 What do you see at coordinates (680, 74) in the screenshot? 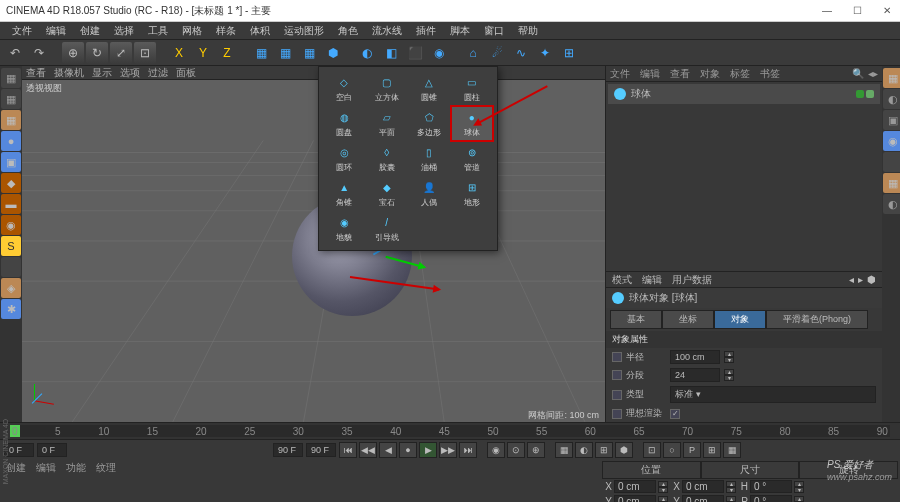
I see `objmgr-menu-查看: 查看` at bounding box center [680, 74].